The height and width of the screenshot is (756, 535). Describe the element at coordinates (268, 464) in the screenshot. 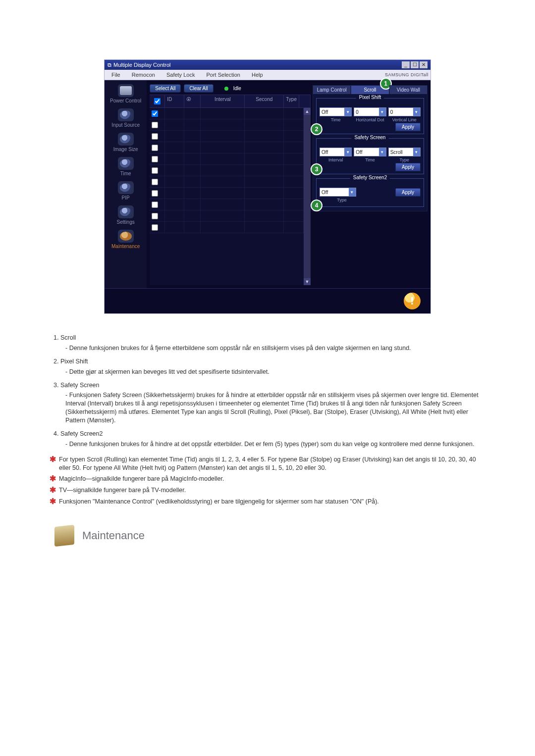

I see `doc-note: ✱For typen Scroll (Rulling) kan elemente…` at that location.